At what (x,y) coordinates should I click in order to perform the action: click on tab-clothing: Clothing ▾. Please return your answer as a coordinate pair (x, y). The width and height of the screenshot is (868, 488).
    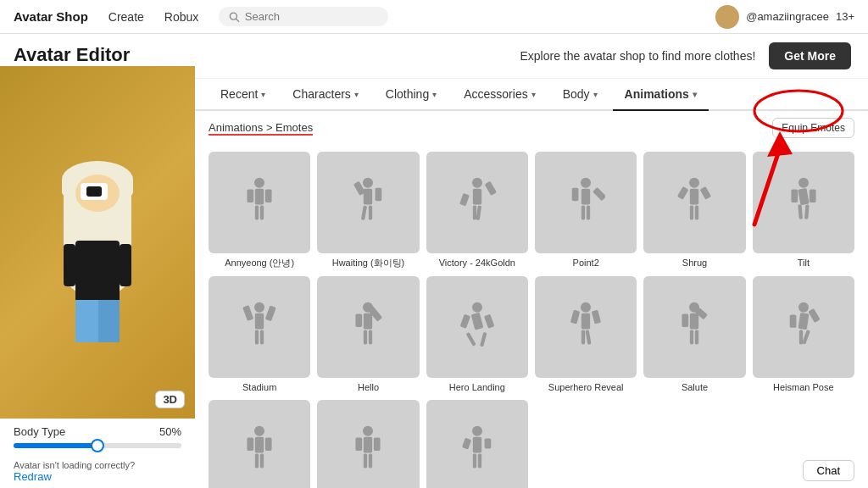
    Looking at the image, I should click on (411, 95).